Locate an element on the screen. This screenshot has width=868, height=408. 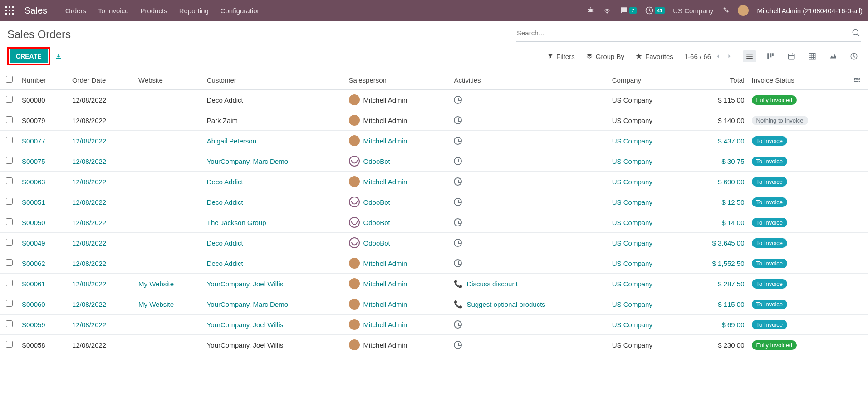
view-kanban-icon is located at coordinates (770, 56).